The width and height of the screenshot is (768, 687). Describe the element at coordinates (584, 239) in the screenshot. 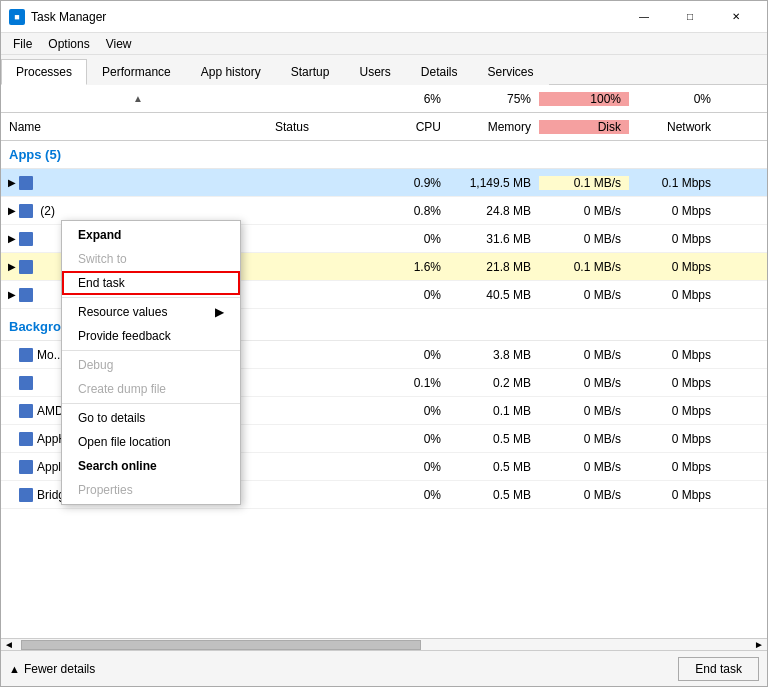

I see `row-disk-3: 0 MB/s` at that location.